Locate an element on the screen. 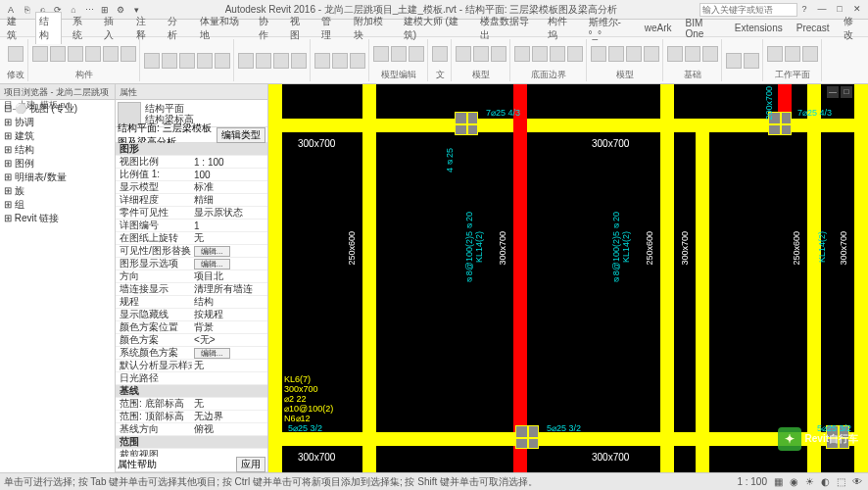  apply-button: 应用 is located at coordinates (251, 465).